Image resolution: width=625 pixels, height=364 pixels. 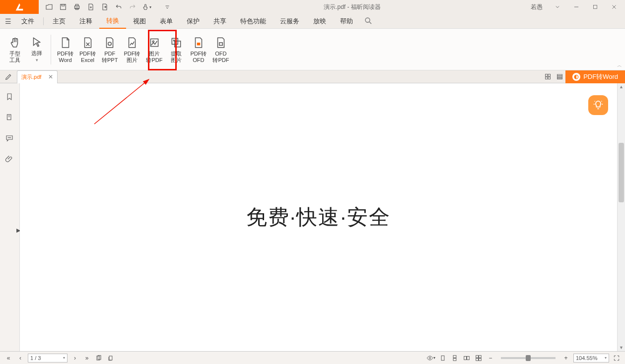 I want to click on scroll-down-icon: ▼, so click(x=622, y=348).